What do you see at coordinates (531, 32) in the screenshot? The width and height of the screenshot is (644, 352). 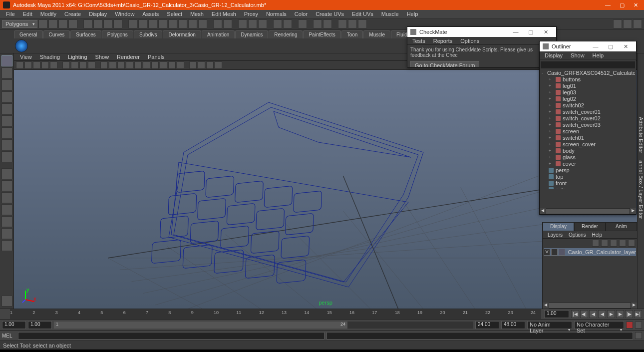 I see `checkmate-maximize: ▢` at bounding box center [531, 32].